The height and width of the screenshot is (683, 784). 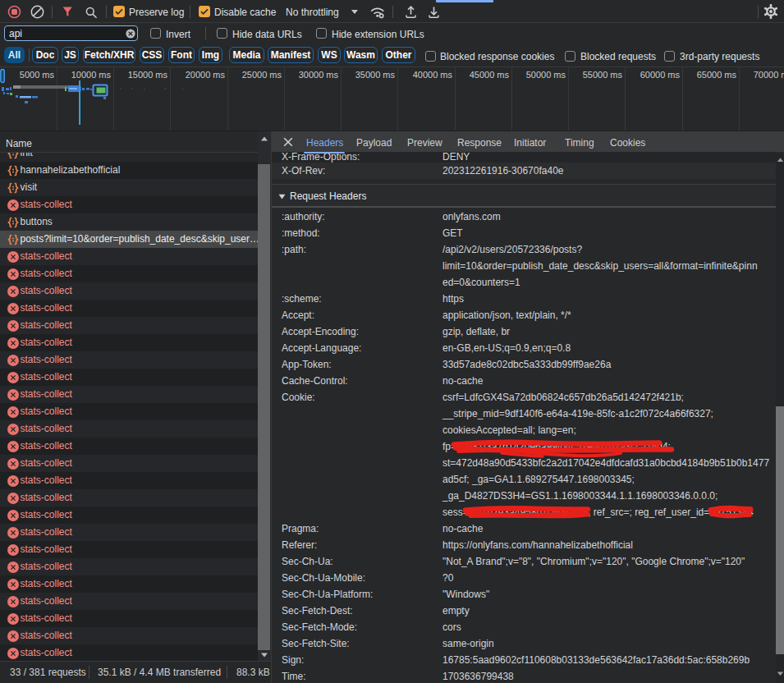 I want to click on svg-text: 25000 ms, so click(x=263, y=75).